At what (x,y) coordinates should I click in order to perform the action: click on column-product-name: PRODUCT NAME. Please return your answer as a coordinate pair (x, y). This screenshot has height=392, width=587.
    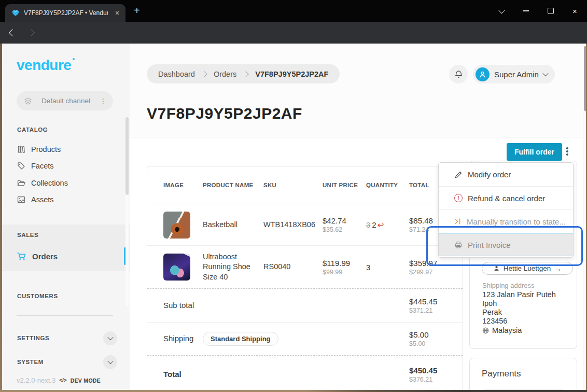
    Looking at the image, I should click on (233, 185).